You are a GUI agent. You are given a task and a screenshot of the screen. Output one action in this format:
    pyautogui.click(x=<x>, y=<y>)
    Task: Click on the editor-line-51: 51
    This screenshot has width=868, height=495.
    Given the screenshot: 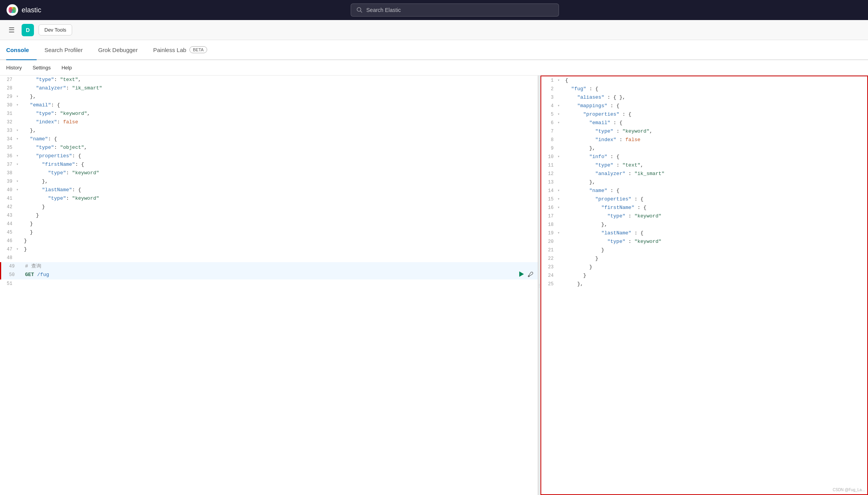 What is the action you would take?
    pyautogui.click(x=269, y=284)
    